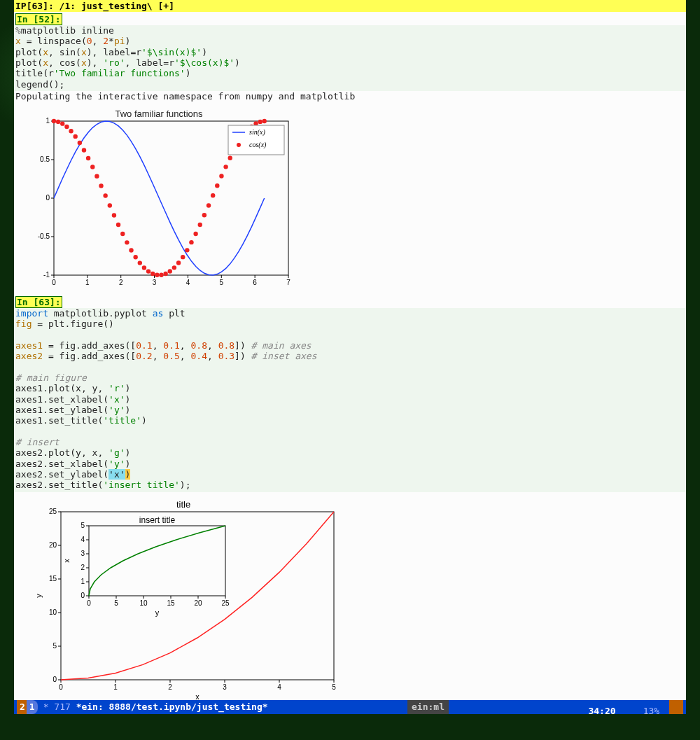 This screenshot has height=740, width=700. I want to click on window-titlebar: IP[63]: /1: just_testing\ [+], so click(350, 6).